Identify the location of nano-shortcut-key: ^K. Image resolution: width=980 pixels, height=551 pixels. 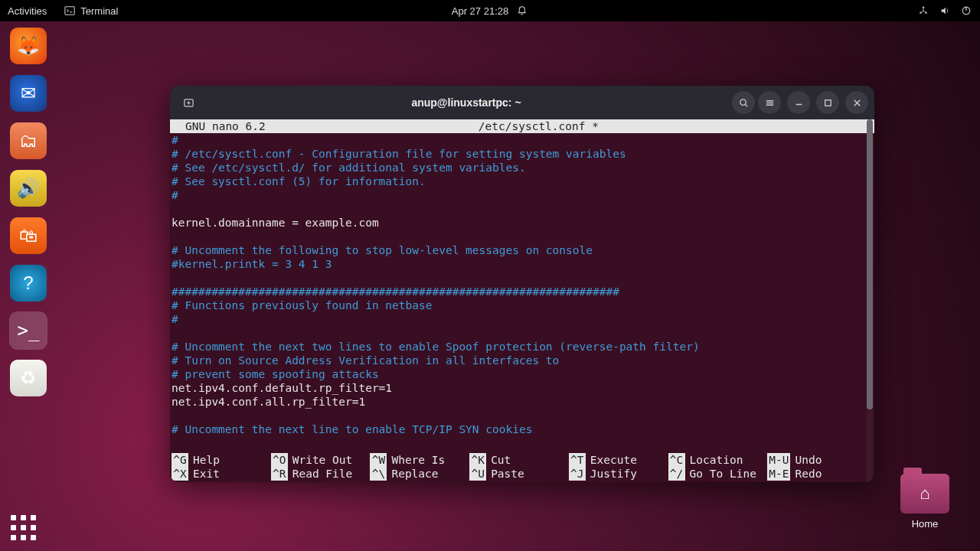
(478, 460).